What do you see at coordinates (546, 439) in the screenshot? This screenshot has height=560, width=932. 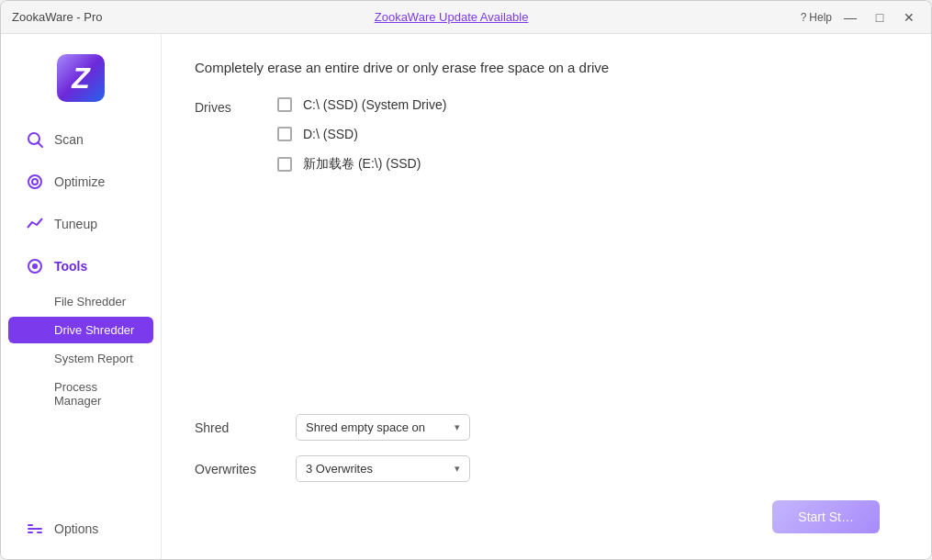 I see `shred-options: Shred Shred empty space on ▾ Overwrites …` at bounding box center [546, 439].